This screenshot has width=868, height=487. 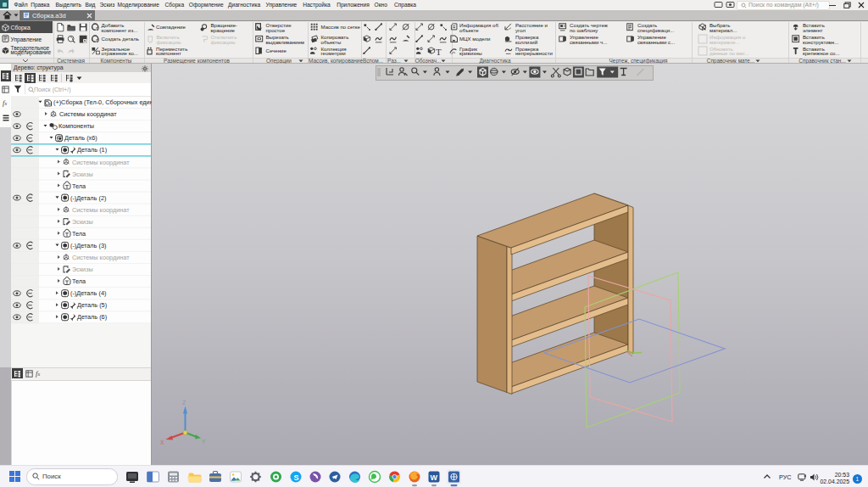 I want to click on svg-text: Деталь (1), so click(x=92, y=149).